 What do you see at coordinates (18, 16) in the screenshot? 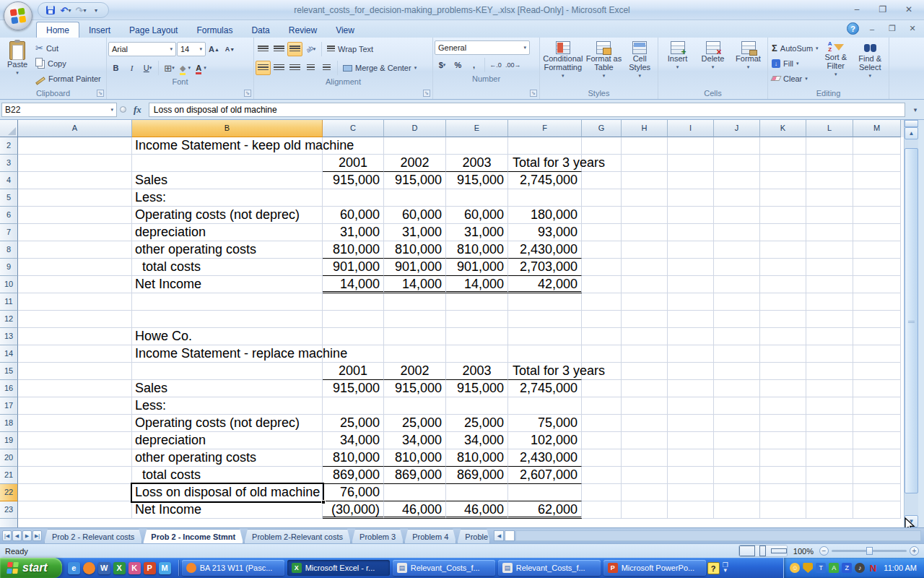
I see `office-button` at bounding box center [18, 16].